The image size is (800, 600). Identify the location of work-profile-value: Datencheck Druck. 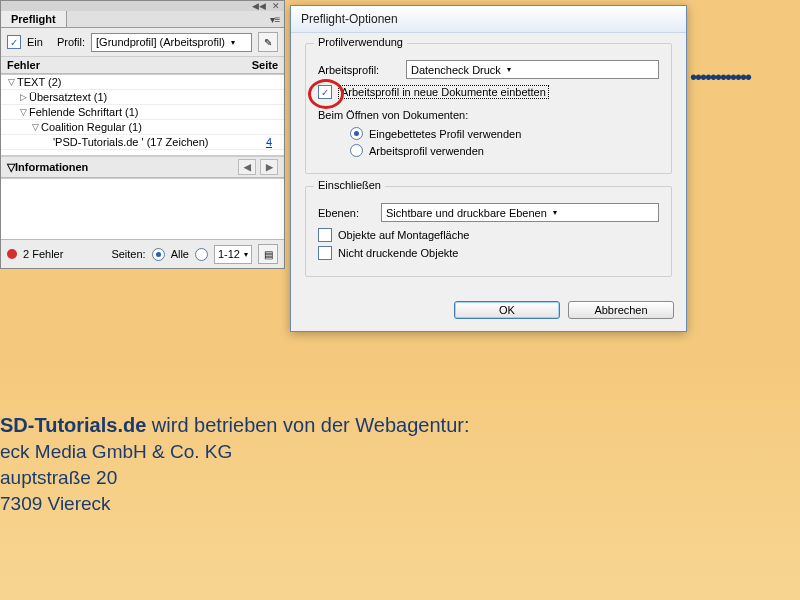
(456, 70).